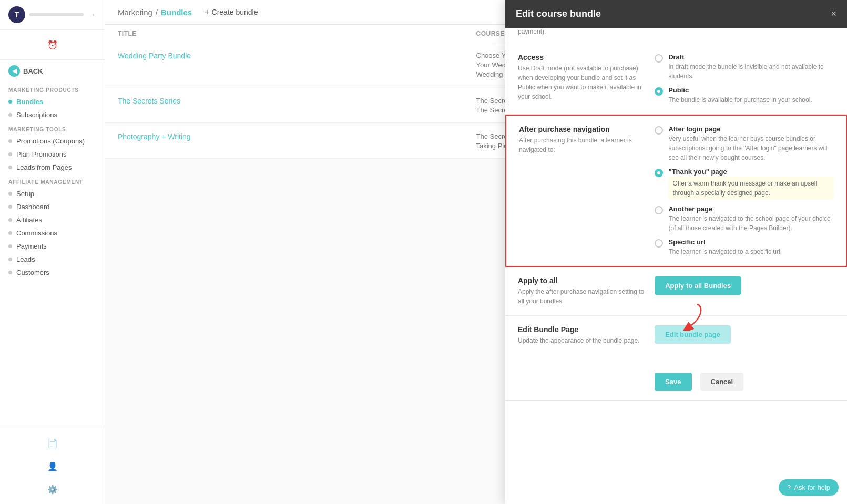 This screenshot has height=504, width=847. I want to click on breadcrumb: Marketing / Bundles, so click(155, 13).